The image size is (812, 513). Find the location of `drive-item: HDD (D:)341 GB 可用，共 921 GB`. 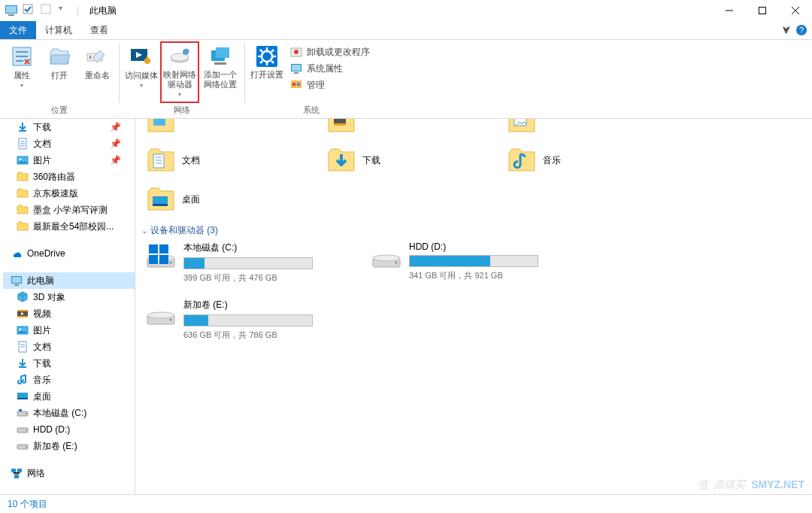

drive-item: HDD (D:)341 GB 可用，共 921 GB is located at coordinates (477, 263).